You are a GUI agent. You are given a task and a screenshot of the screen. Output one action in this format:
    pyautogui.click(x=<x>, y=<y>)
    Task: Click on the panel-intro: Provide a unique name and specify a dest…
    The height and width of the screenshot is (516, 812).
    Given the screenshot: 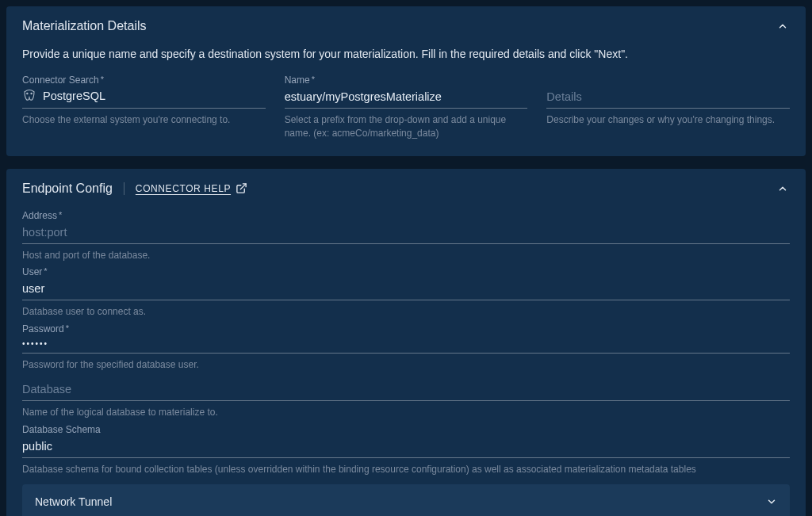 What is the action you would take?
    pyautogui.click(x=406, y=54)
    